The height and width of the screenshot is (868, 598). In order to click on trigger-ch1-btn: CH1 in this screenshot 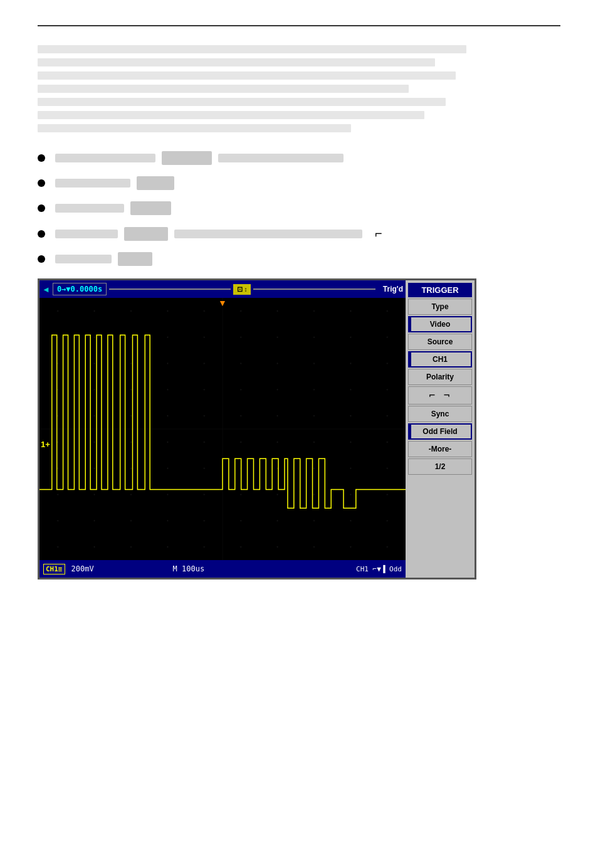, I will do `click(440, 359)`.